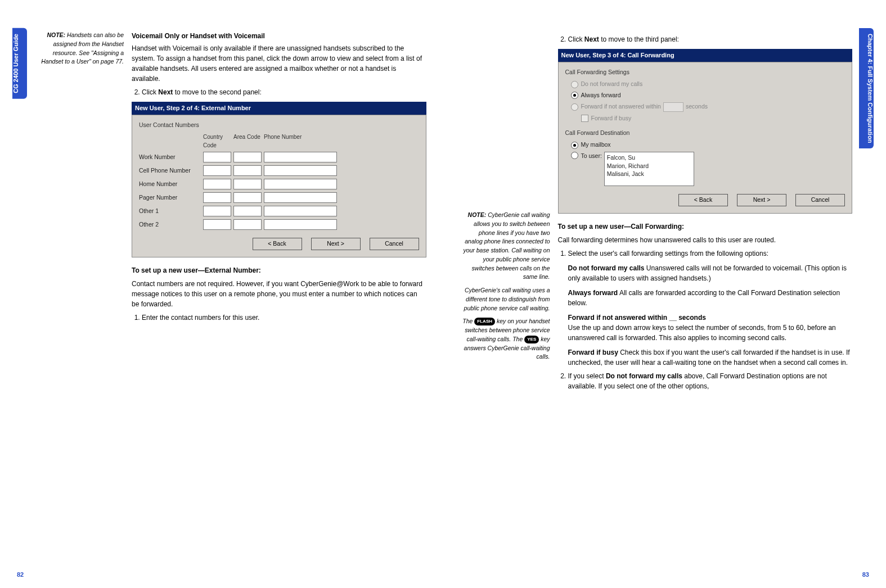  What do you see at coordinates (762, 200) in the screenshot?
I see `dialog2-next-button: Next >` at bounding box center [762, 200].